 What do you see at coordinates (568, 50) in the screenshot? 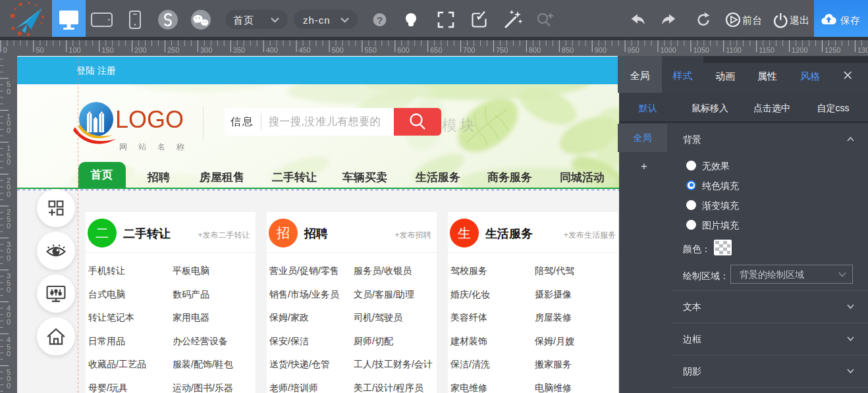
I see `svg-text: 850` at bounding box center [568, 50].